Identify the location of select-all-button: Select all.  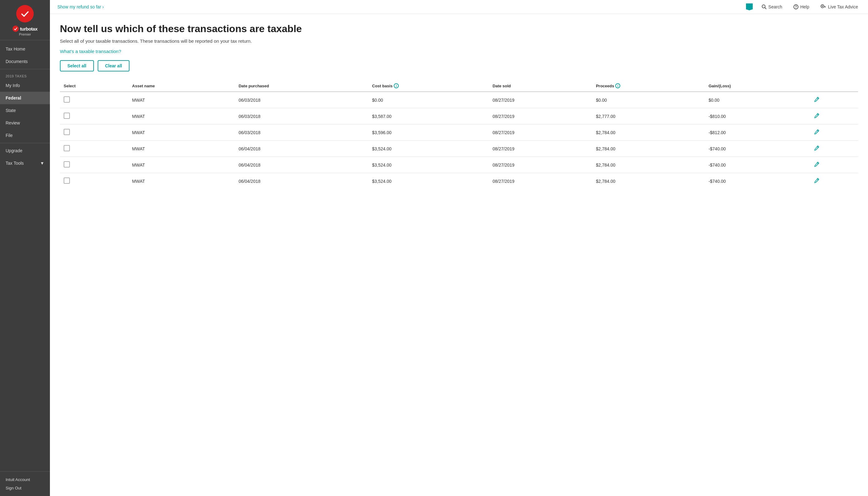
(77, 66).